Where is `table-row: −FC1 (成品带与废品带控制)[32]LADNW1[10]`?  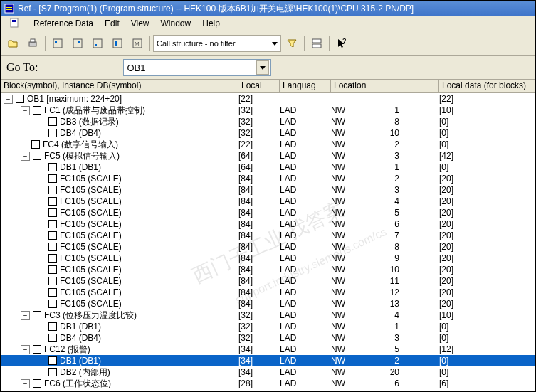
table-row: −FC1 (成品带与废品带控制)[32]LADNW1[10] is located at coordinates (268, 110).